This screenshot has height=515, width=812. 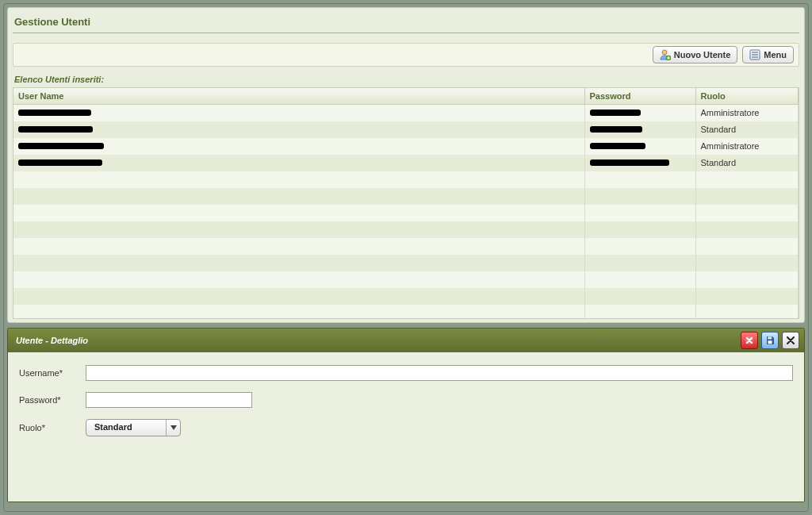 I want to click on username-label: Username*, so click(x=52, y=373).